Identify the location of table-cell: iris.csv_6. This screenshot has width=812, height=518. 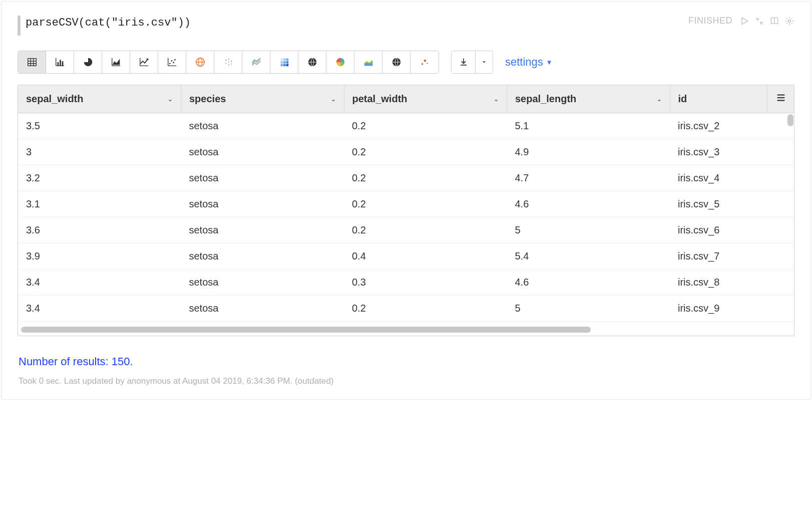
(732, 230).